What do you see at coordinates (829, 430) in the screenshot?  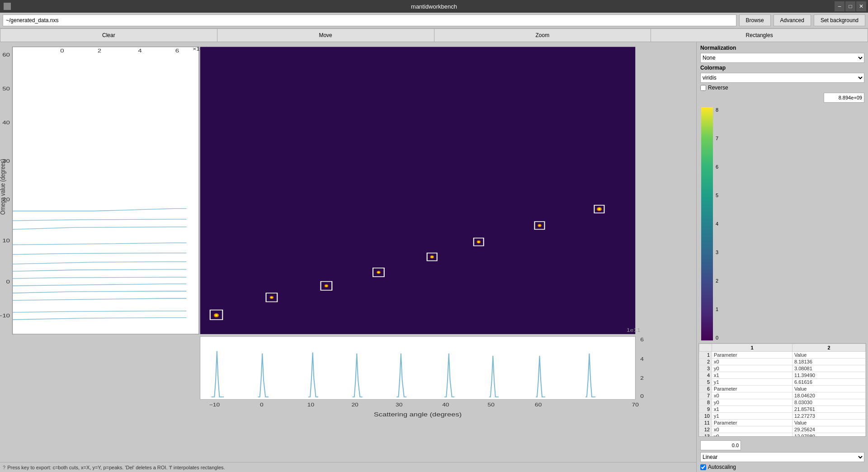 I see `table-cell-value: 29.25624` at bounding box center [829, 430].